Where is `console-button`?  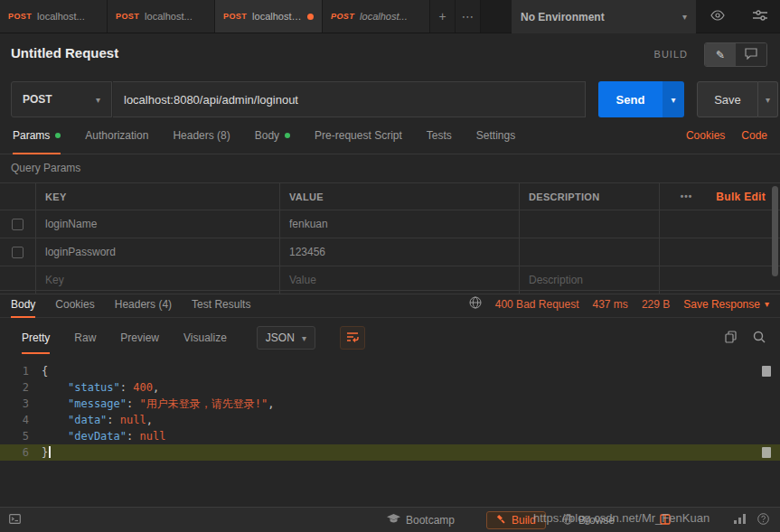
console-button is located at coordinates (14, 520).